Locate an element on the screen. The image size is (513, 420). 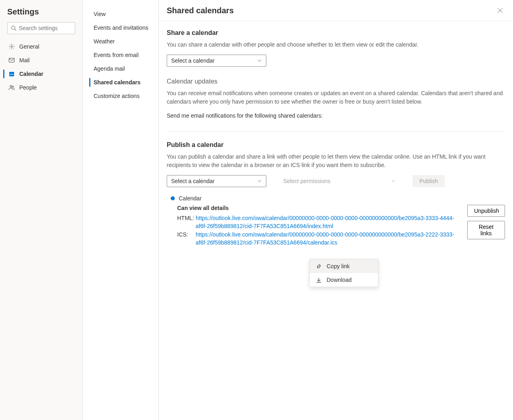
updates-heading: Calendar updates is located at coordinates (336, 82).